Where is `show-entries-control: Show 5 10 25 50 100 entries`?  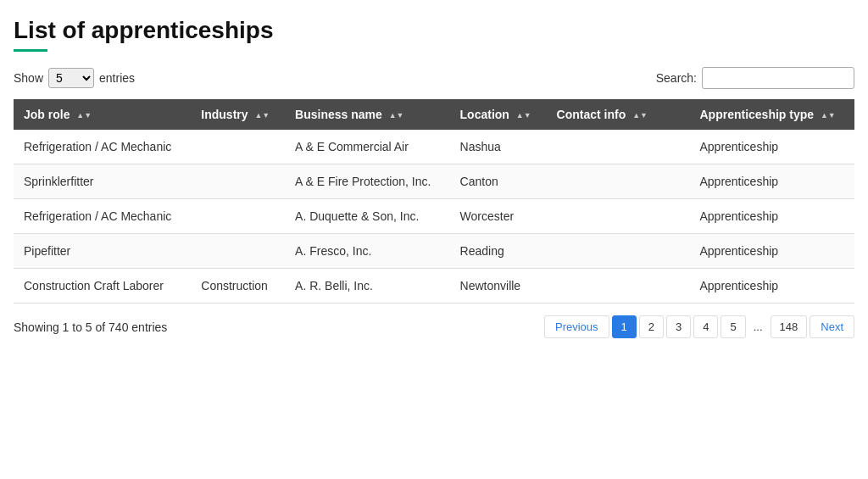 show-entries-control: Show 5 10 25 50 100 entries is located at coordinates (75, 78).